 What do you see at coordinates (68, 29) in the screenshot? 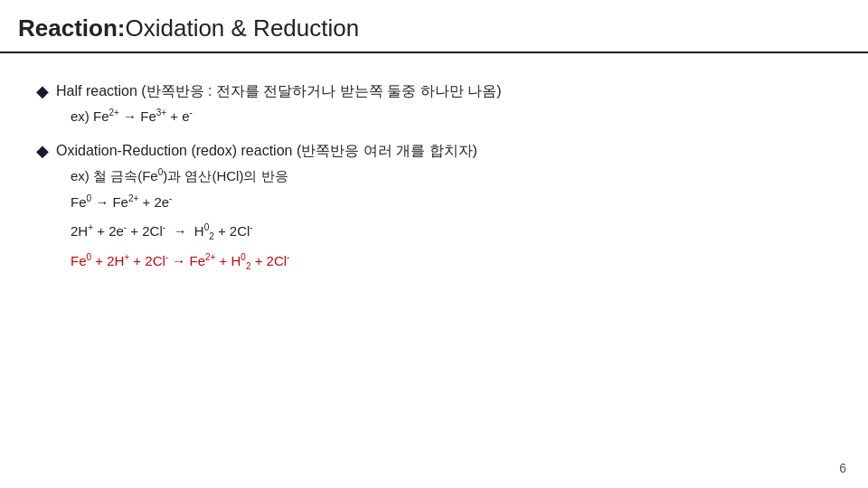
I see `header-reaction: Reaction` at bounding box center [68, 29].